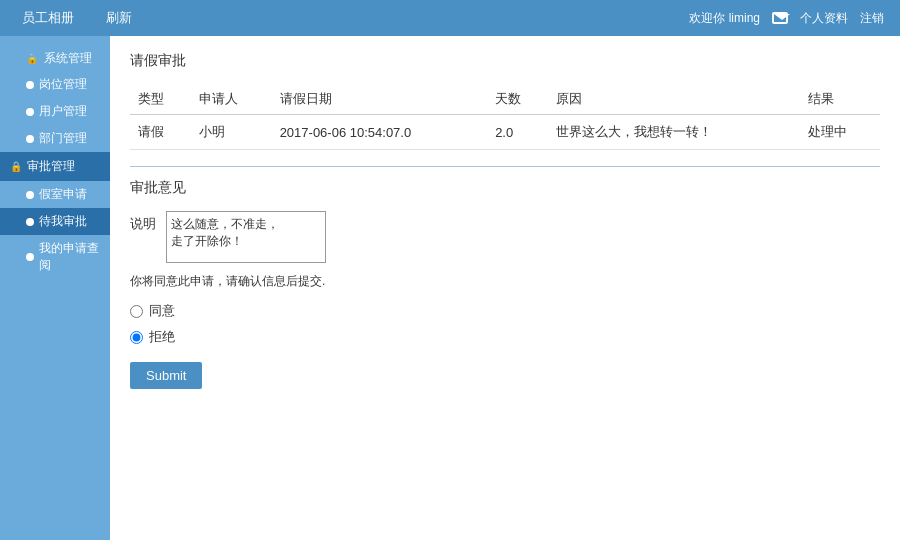 The height and width of the screenshot is (540, 900). I want to click on description-row: 说明, so click(505, 237).